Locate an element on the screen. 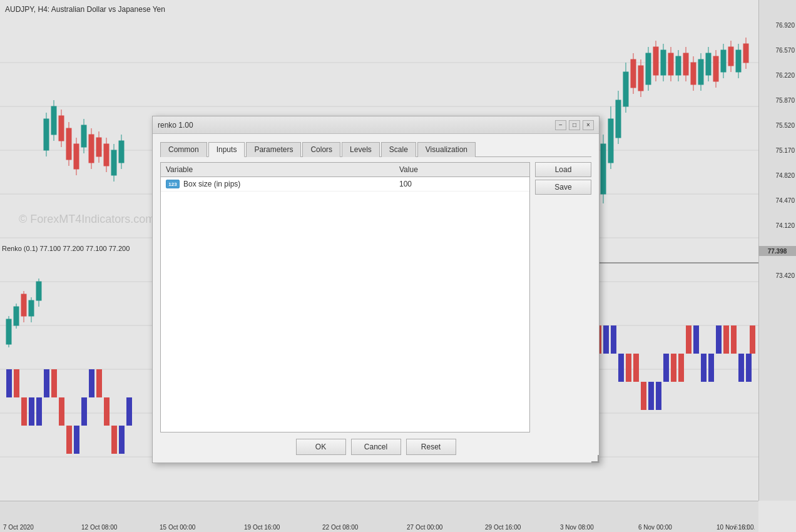 This screenshot has width=796, height=532. minimize-button: − is located at coordinates (561, 125).